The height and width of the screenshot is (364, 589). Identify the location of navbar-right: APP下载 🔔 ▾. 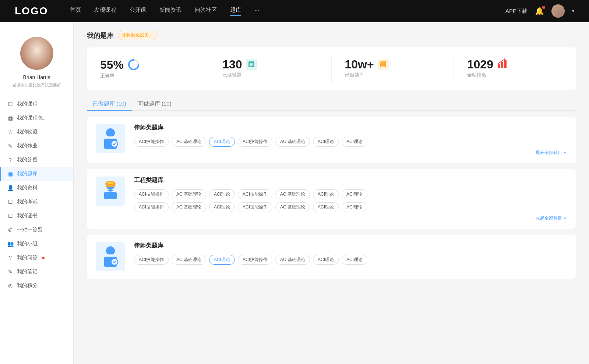
(540, 11).